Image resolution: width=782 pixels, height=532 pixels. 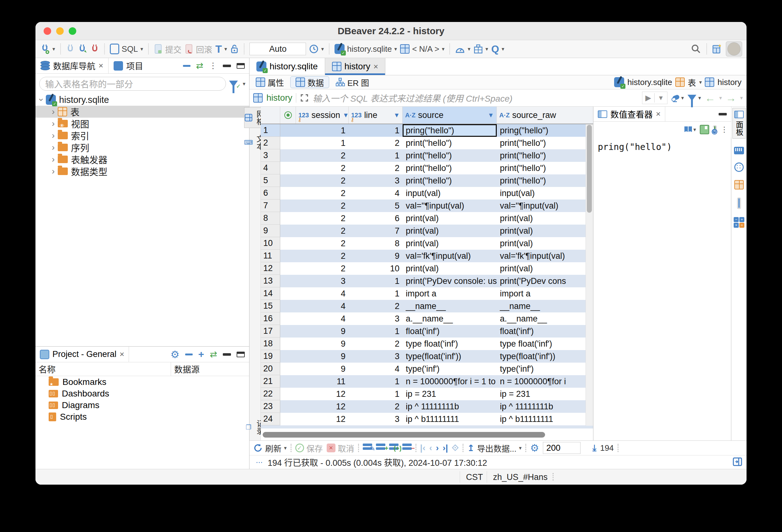 I want to click on aggregate-panel-icon: −+×=, so click(x=739, y=222).